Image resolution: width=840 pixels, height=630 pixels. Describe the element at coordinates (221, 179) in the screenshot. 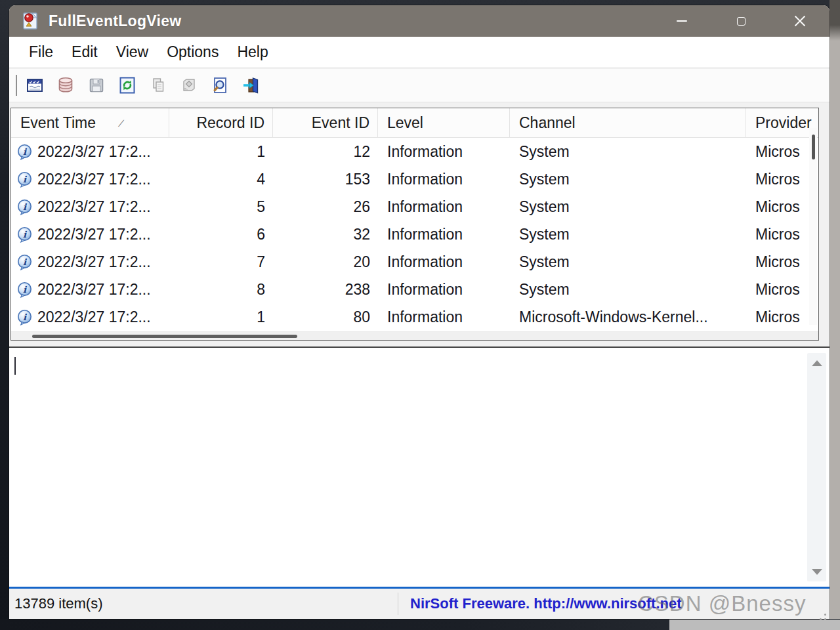

I see `cell-record-id: 4` at that location.